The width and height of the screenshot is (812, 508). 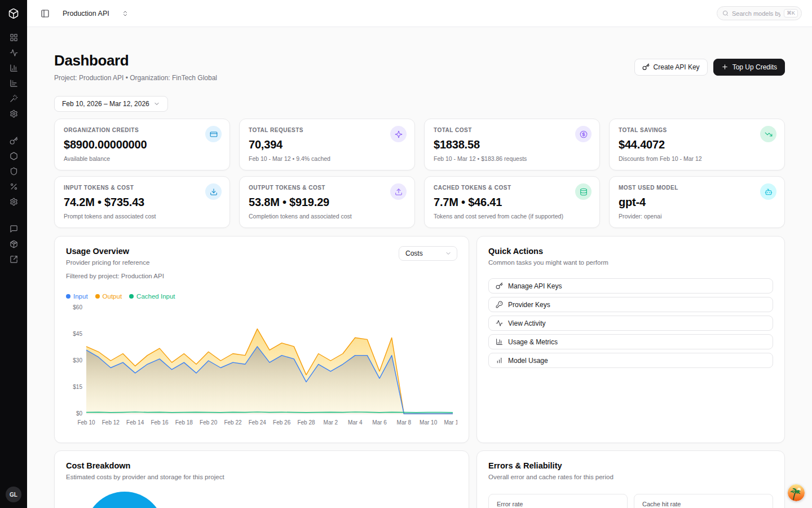 I want to click on sidebar-item-providers, so click(x=14, y=156).